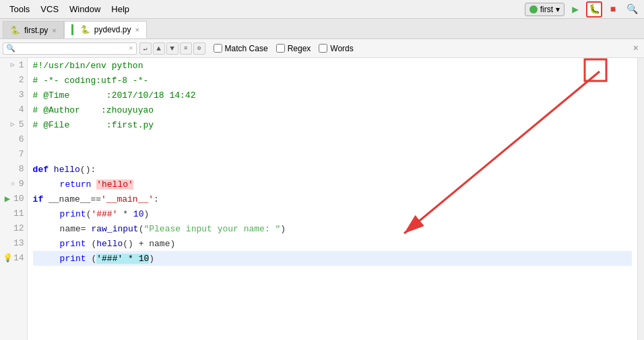 This screenshot has height=340, width=644. I want to click on search-options: Match Case Regex Words, so click(284, 49).